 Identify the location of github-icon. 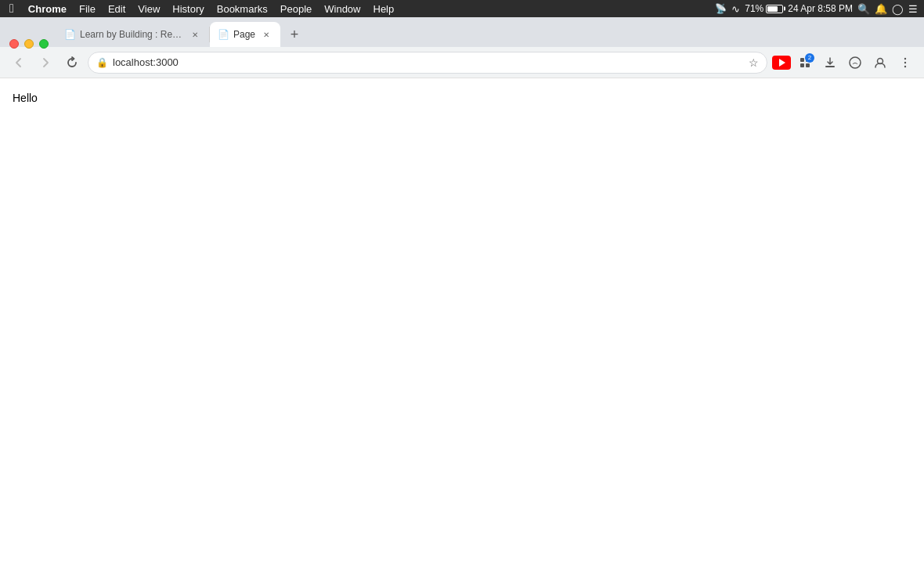
(855, 63).